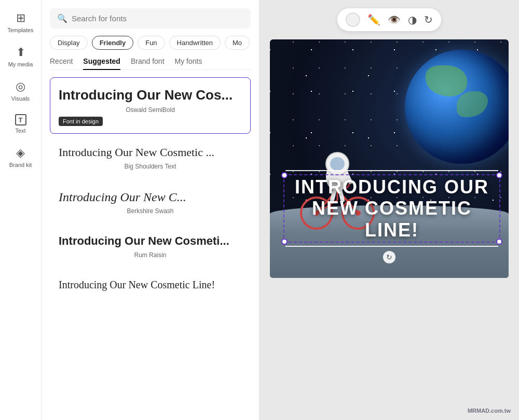 Image resolution: width=519 pixels, height=420 pixels. Describe the element at coordinates (21, 52) in the screenshot. I see `my-media-icon: ⬆` at that location.